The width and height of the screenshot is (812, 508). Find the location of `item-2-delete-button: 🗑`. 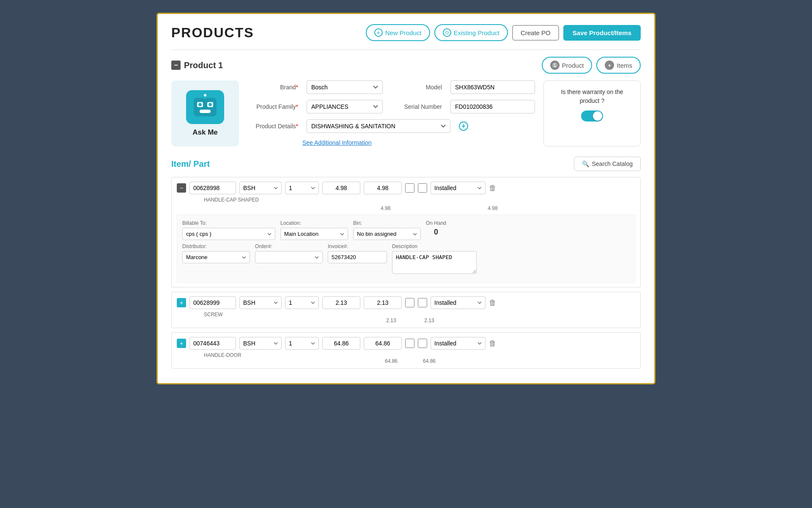

item-2-delete-button: 🗑 is located at coordinates (493, 303).